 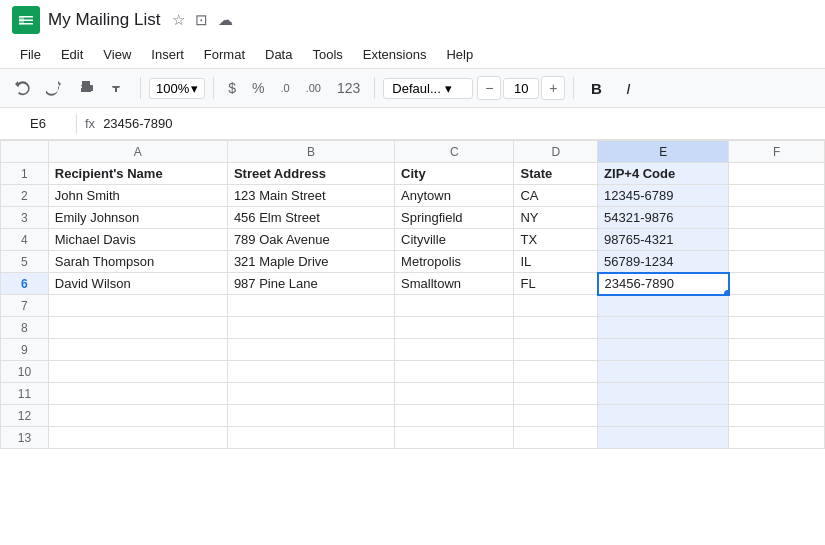 What do you see at coordinates (556, 262) in the screenshot?
I see `cell-5-d: IL` at bounding box center [556, 262].